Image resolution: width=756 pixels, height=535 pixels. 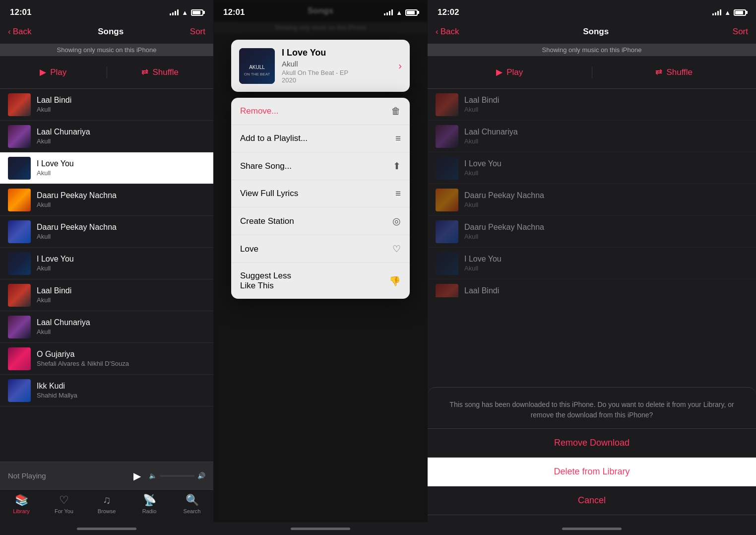 I want to click on menu-item-remove: Remove... 🗑, so click(x=320, y=111).